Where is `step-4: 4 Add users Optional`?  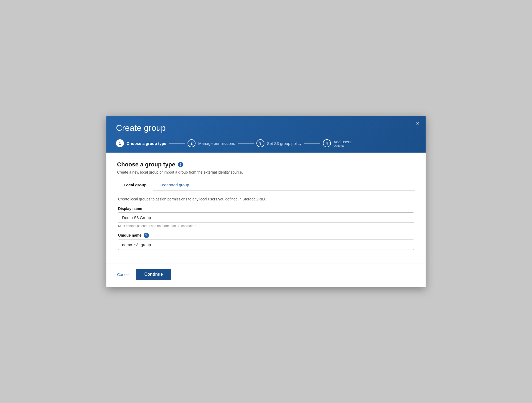
step-4: 4 Add users Optional is located at coordinates (337, 143).